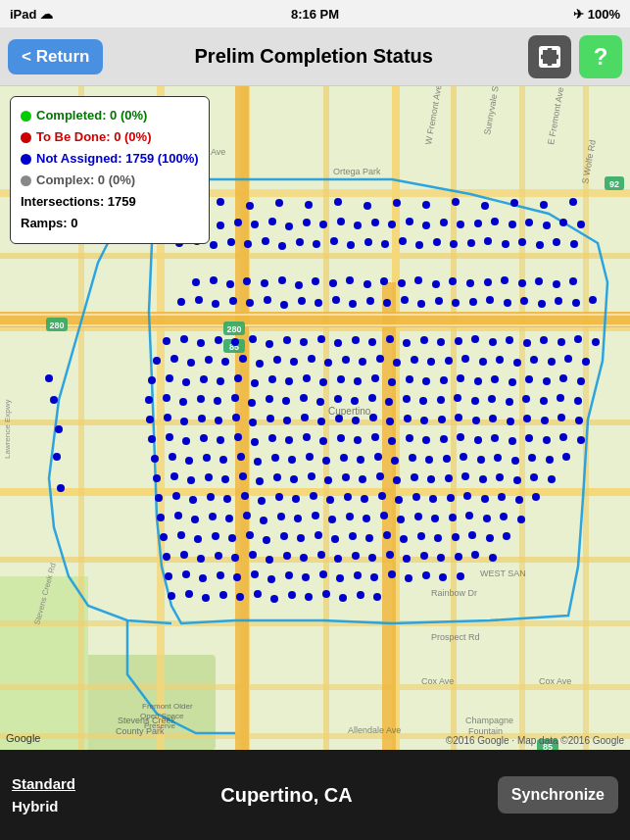 The width and height of the screenshot is (630, 840). What do you see at coordinates (78, 202) in the screenshot?
I see `legend-intersections-label: Intersections: 1759` at bounding box center [78, 202].